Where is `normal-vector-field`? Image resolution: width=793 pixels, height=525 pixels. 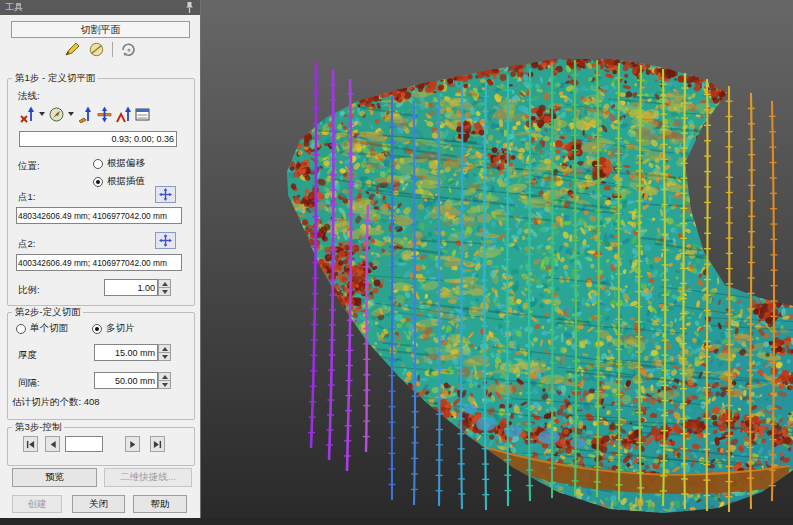
normal-vector-field is located at coordinates (98, 139).